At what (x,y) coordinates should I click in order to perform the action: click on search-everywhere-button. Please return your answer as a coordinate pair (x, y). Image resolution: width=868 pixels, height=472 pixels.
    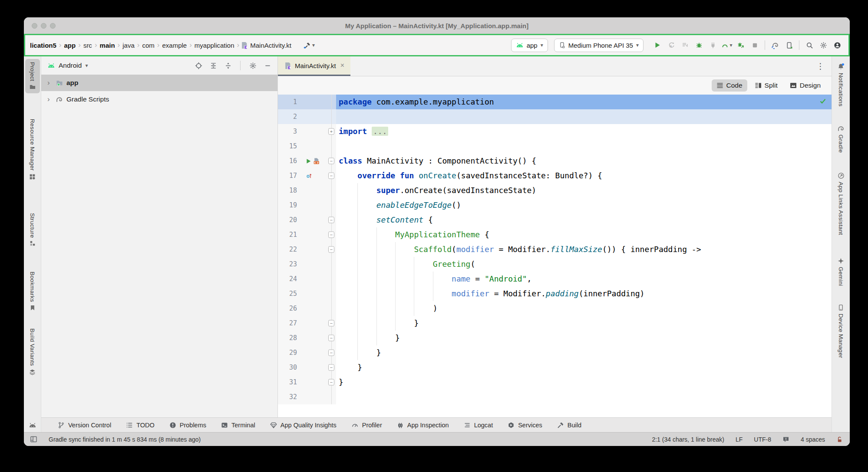
    Looking at the image, I should click on (809, 45).